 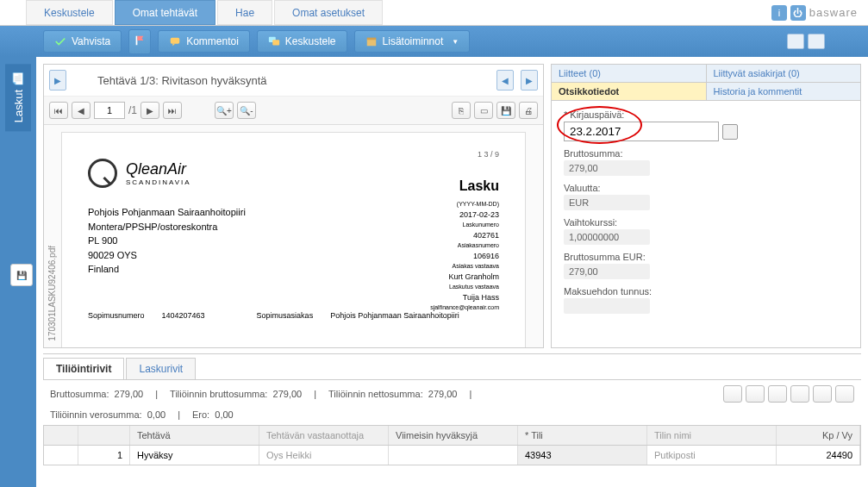 What do you see at coordinates (506, 110) in the screenshot?
I see `save-button: 💾` at bounding box center [506, 110].